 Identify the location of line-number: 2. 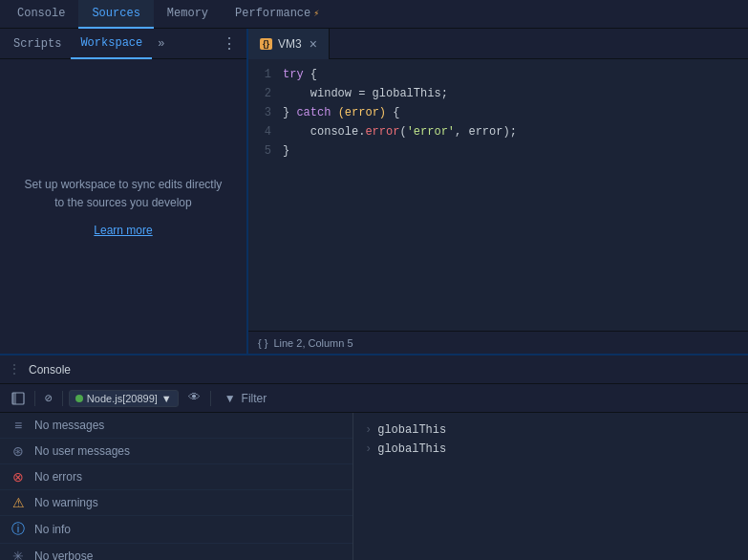
(266, 94).